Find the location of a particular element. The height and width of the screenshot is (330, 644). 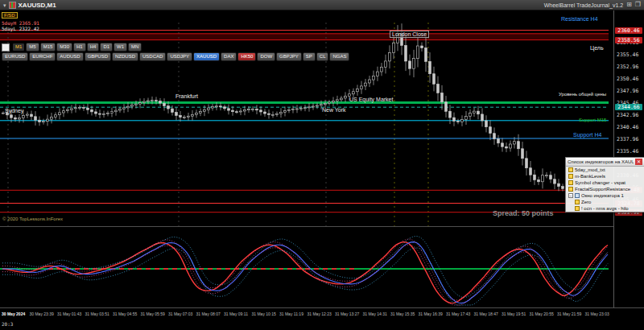

timeframe-button-m15: M15 is located at coordinates (48, 47).